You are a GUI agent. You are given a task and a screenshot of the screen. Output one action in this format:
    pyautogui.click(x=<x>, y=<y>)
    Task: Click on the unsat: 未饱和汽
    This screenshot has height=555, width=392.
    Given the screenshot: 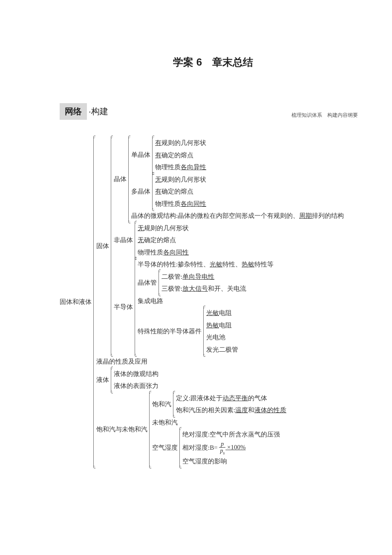 What is the action you would take?
    pyautogui.click(x=219, y=423)
    